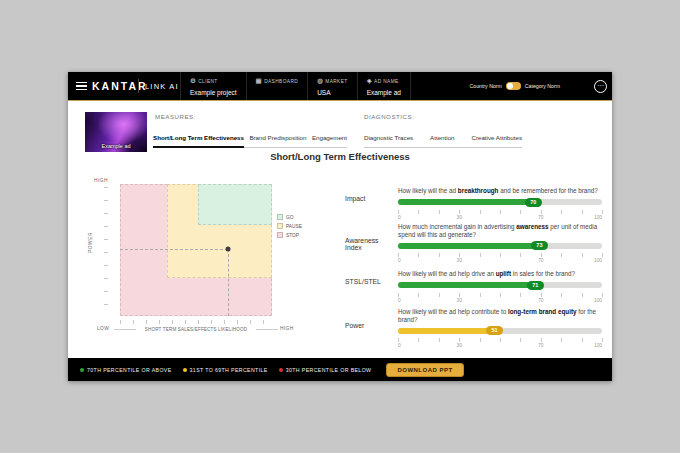  I want to click on score-value-pill: 51, so click(494, 330).